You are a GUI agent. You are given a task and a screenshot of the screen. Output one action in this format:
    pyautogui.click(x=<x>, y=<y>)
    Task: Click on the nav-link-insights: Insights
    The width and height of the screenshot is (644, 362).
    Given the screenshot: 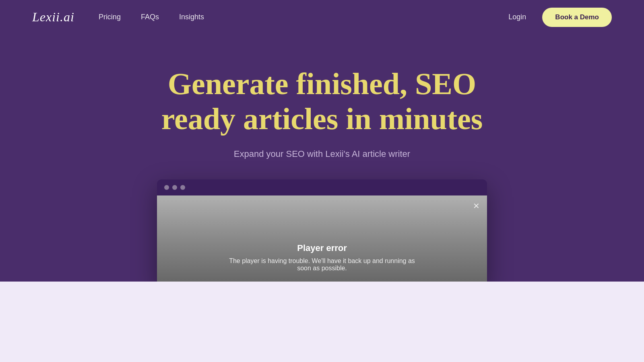 What is the action you would take?
    pyautogui.click(x=192, y=17)
    